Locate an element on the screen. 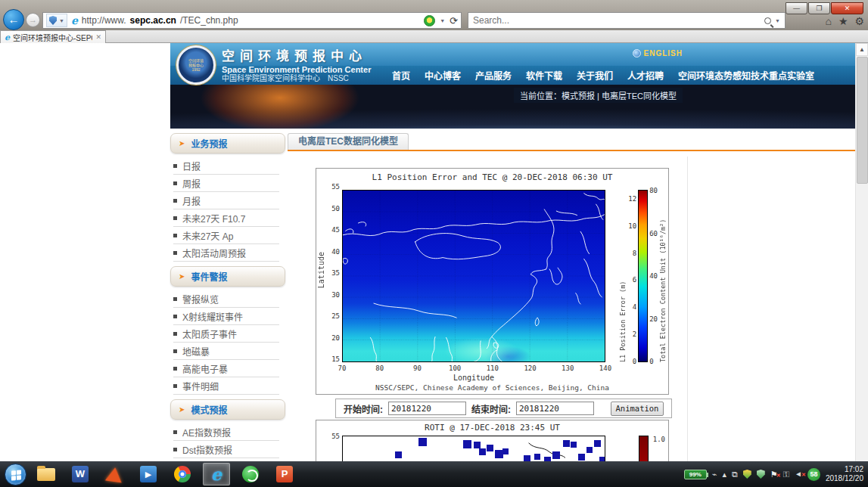 Image resolution: width=868 pixels, height=487 pixels. taskbar-word-icon: W is located at coordinates (80, 474).